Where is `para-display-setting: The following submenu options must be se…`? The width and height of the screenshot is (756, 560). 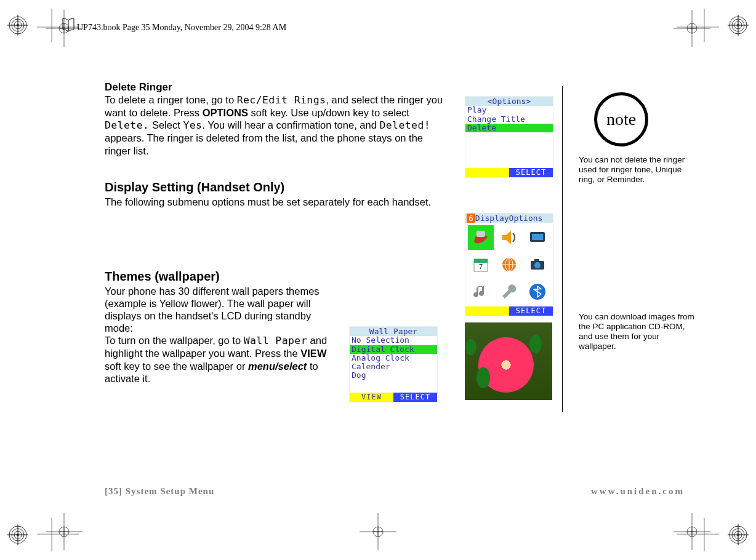
para-display-setting: The following submenu options must be se… is located at coordinates (274, 202).